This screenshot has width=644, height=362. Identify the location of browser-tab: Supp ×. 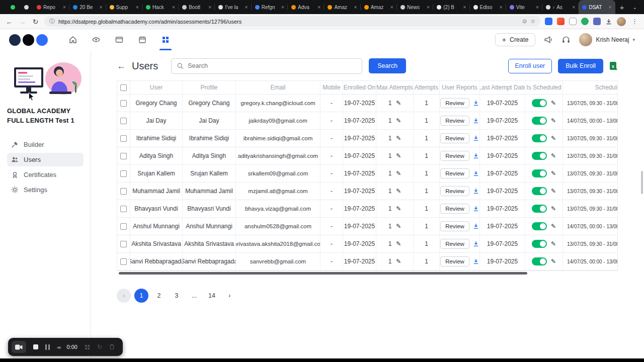
(124, 7).